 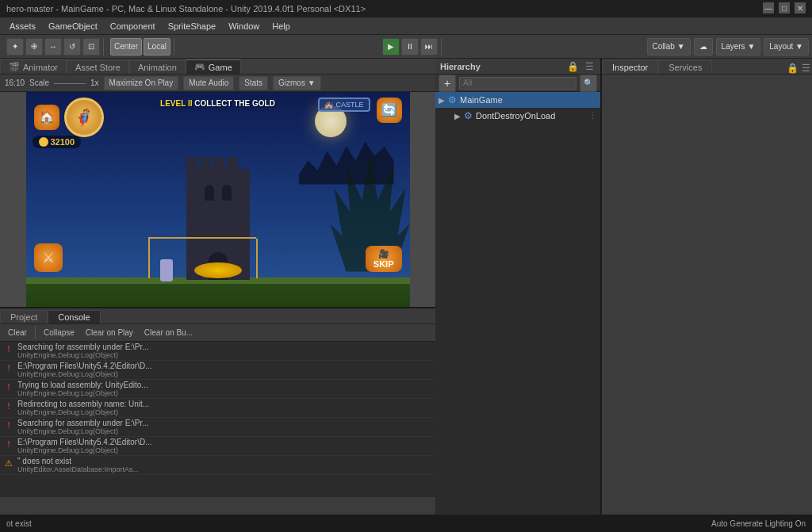 I want to click on minimize-button: —, so click(x=768, y=8).